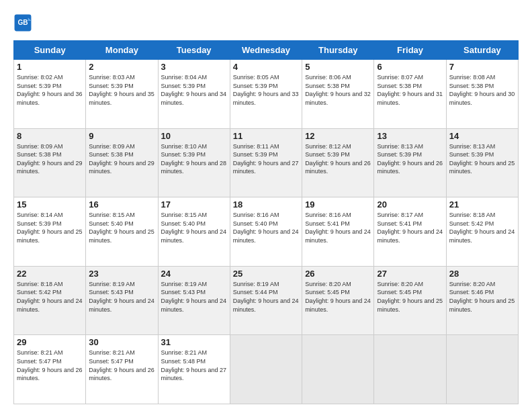  Describe the element at coordinates (410, 94) in the screenshot. I see `day-cell: 6Sunrise: 8:07 AM Sunset: 5:38 PM Daylig…` at that location.